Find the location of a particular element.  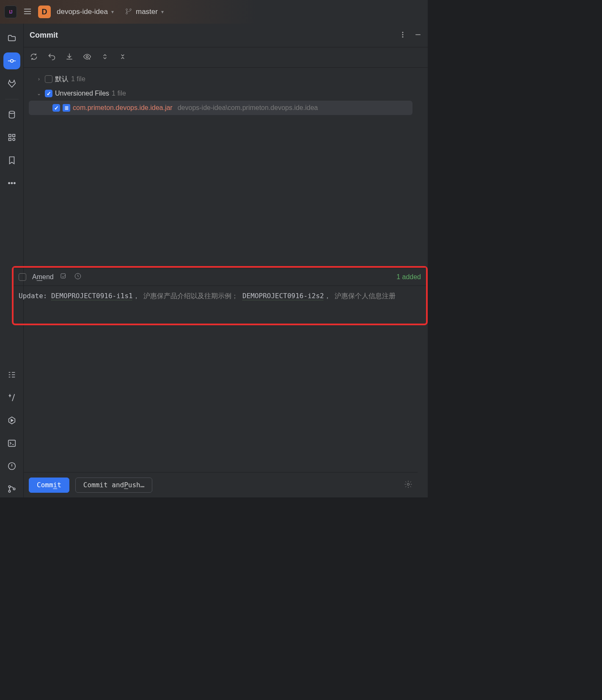

commit-settings-button is located at coordinates (408, 485).